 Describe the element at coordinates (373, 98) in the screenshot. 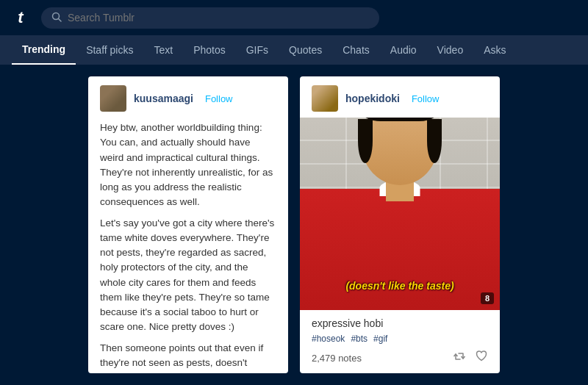

I see `username-hopekidoki: hopekidoki` at that location.